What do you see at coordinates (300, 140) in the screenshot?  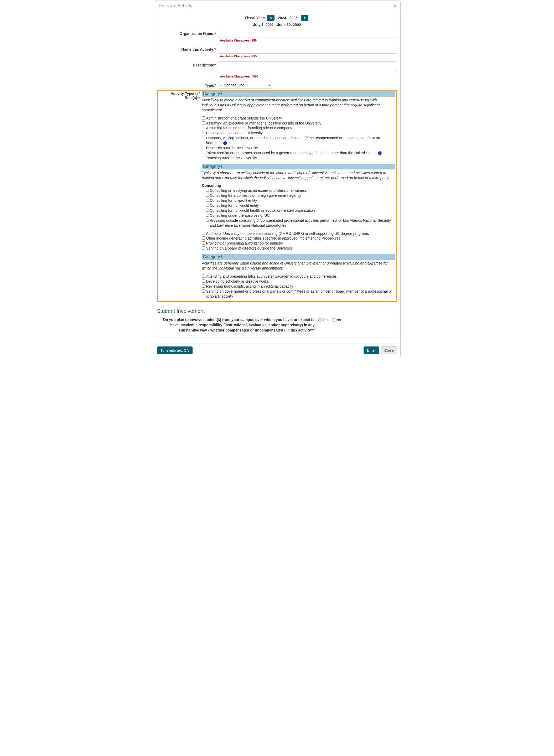 I see `activity-type-label: Honorary, visiting, adjunct, or other in…` at bounding box center [300, 140].